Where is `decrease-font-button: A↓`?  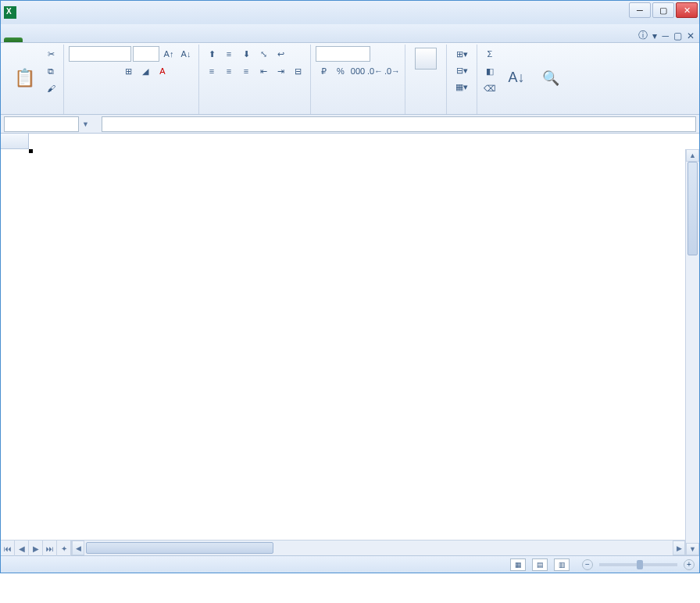 decrease-font-button: A↓ is located at coordinates (186, 54).